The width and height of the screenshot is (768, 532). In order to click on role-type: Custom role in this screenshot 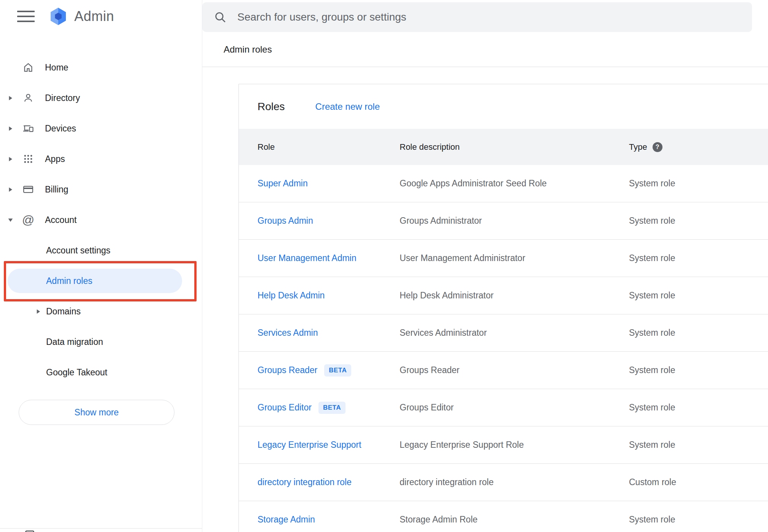, I will do `click(699, 482)`.